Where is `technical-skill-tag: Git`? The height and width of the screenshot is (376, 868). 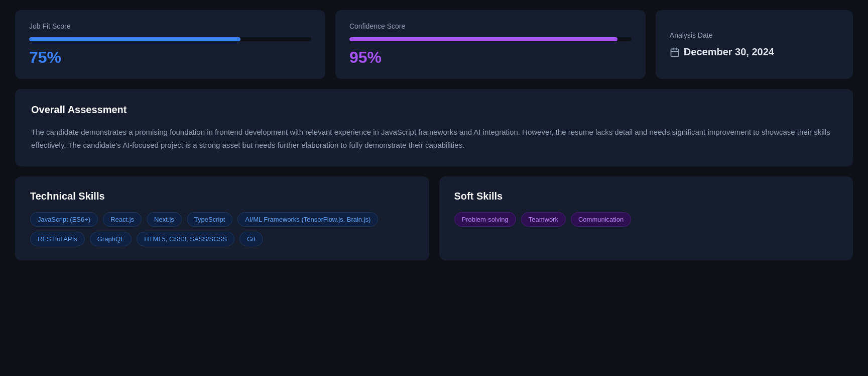 technical-skill-tag: Git is located at coordinates (251, 239).